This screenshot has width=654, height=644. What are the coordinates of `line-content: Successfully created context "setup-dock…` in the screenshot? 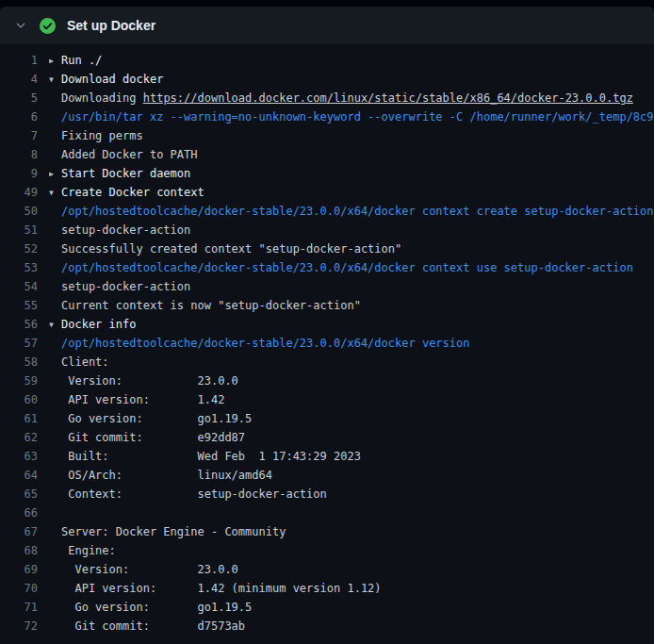 It's located at (352, 249).